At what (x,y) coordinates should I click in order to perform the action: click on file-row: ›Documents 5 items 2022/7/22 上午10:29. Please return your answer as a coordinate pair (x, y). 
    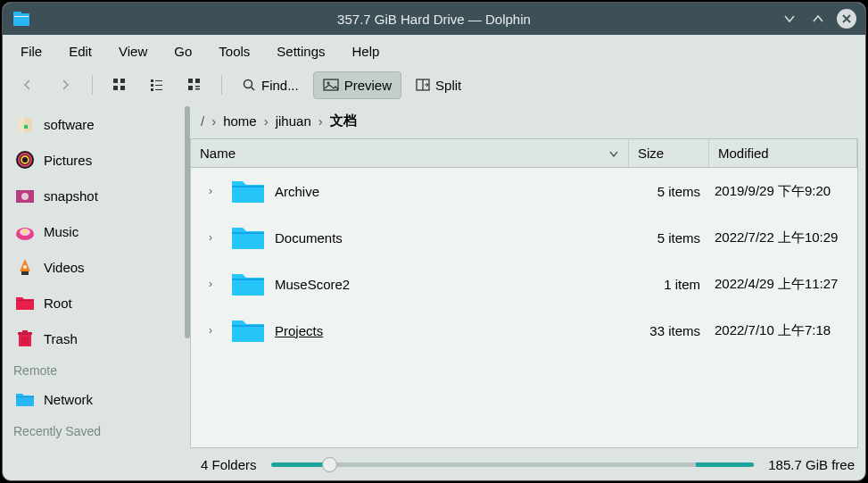
    Looking at the image, I should click on (525, 237).